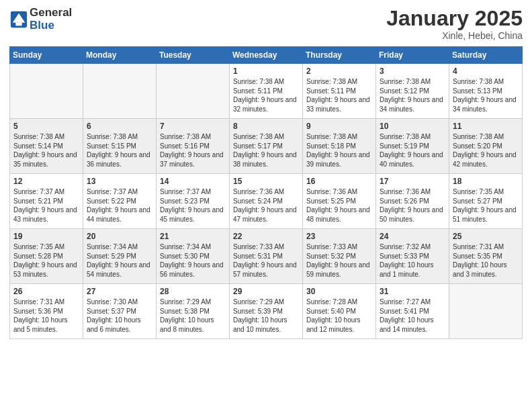 Image resolution: width=532 pixels, height=411 pixels. Describe the element at coordinates (339, 126) in the screenshot. I see `day-number: 9` at that location.